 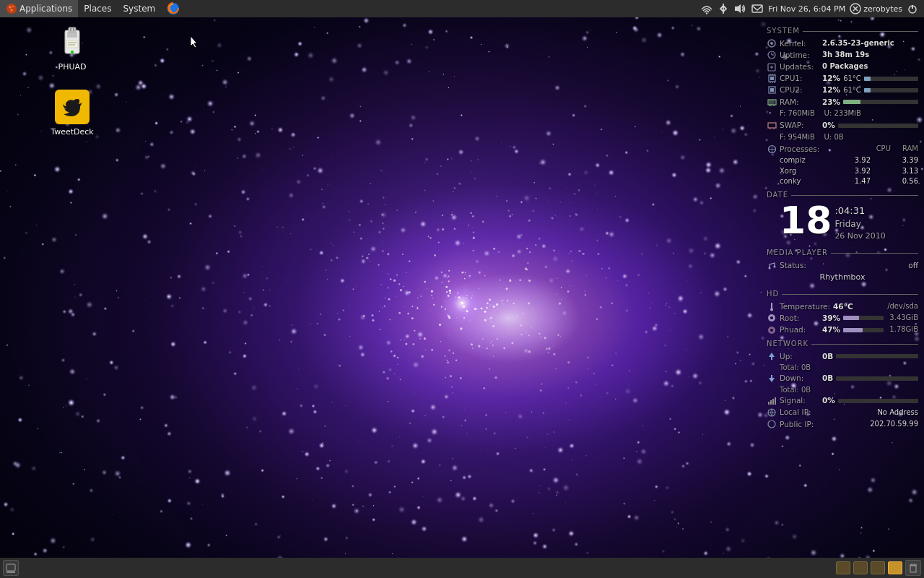 What do you see at coordinates (863, 318) in the screenshot?
I see `conky-root-bar` at bounding box center [863, 318].